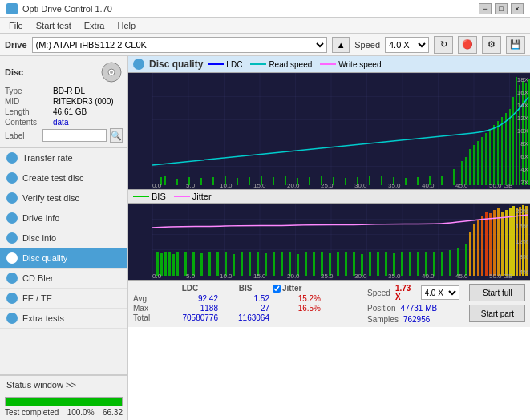 This screenshot has height=420, width=530. What do you see at coordinates (327, 276) in the screenshot?
I see `svg-text: 25.0` at bounding box center [327, 276].